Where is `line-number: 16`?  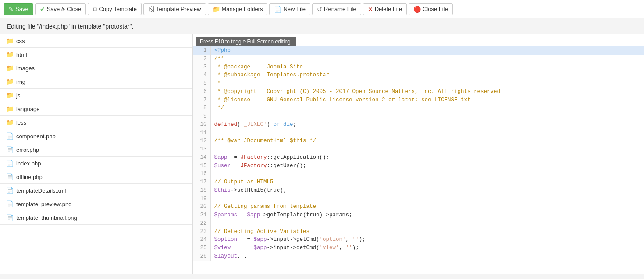 line-number: 16 is located at coordinates (202, 174).